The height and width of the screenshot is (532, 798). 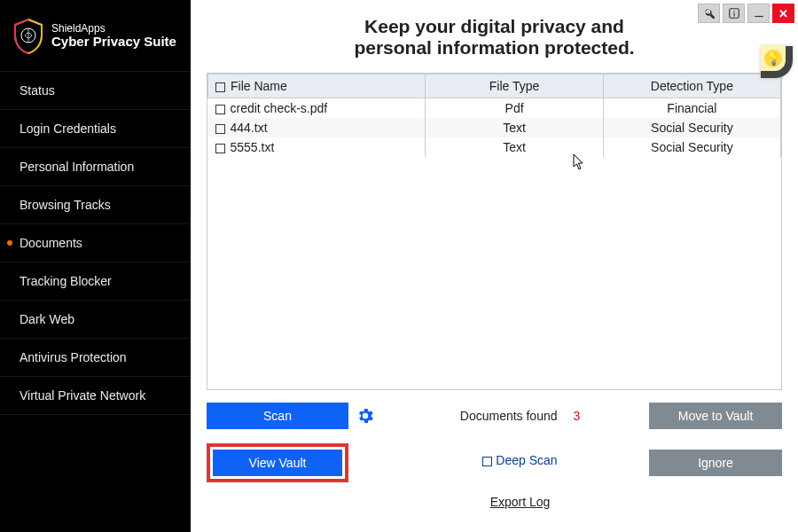 What do you see at coordinates (692, 108) in the screenshot?
I see `cell-detection: Financial` at bounding box center [692, 108].